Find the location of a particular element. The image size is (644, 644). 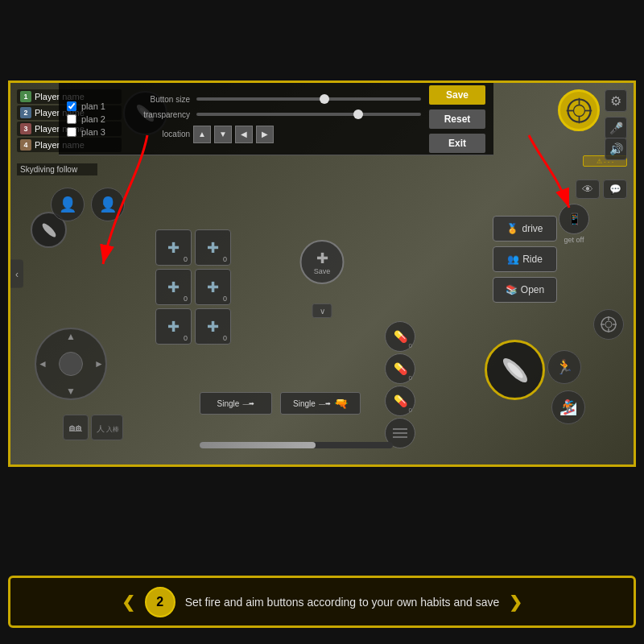

arrow-right-2: —➡ is located at coordinates (325, 404).